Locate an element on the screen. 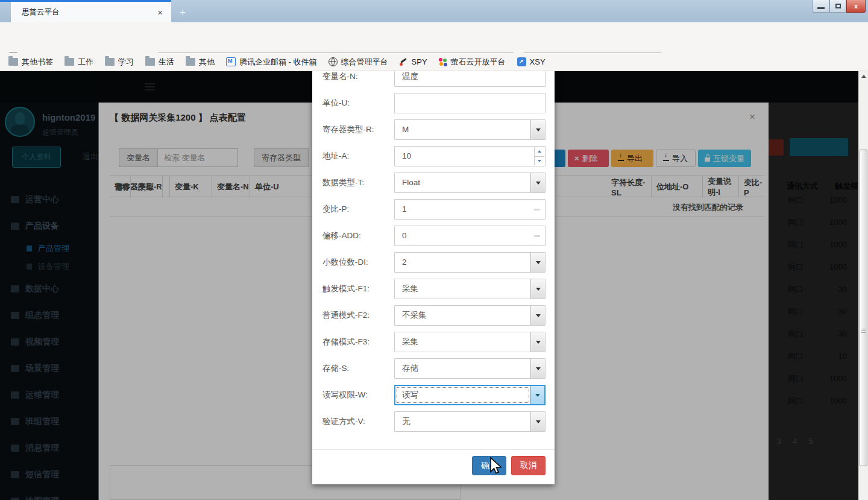 This screenshot has width=868, height=500. sidebar-menu-item: 地图管理 is located at coordinates (49, 494).